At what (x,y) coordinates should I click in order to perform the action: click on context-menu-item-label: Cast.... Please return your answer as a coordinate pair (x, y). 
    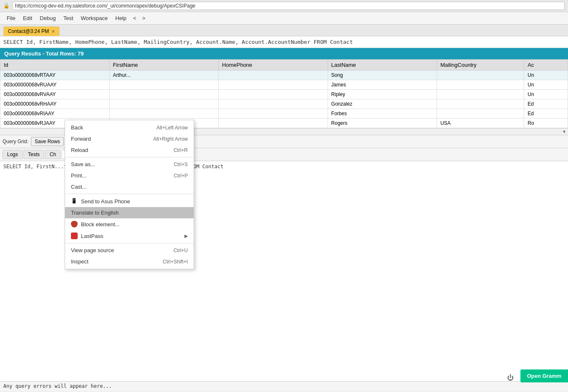
    Looking at the image, I should click on (79, 187).